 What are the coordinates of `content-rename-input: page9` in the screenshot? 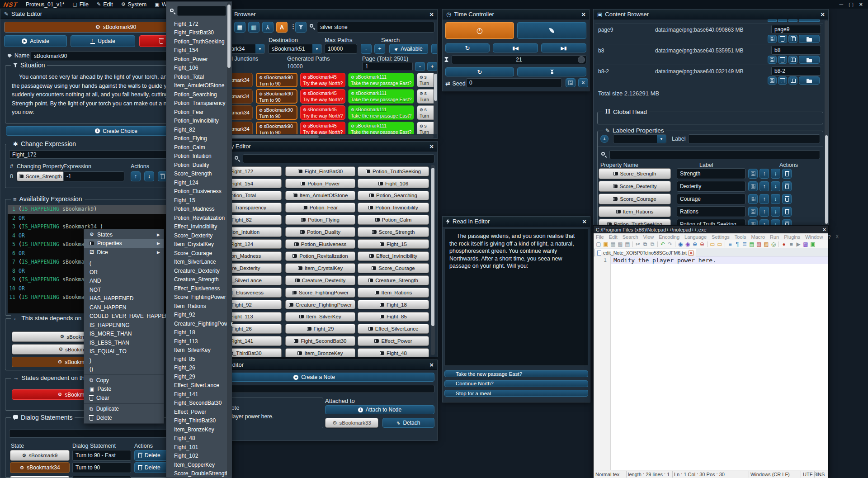 It's located at (796, 29).